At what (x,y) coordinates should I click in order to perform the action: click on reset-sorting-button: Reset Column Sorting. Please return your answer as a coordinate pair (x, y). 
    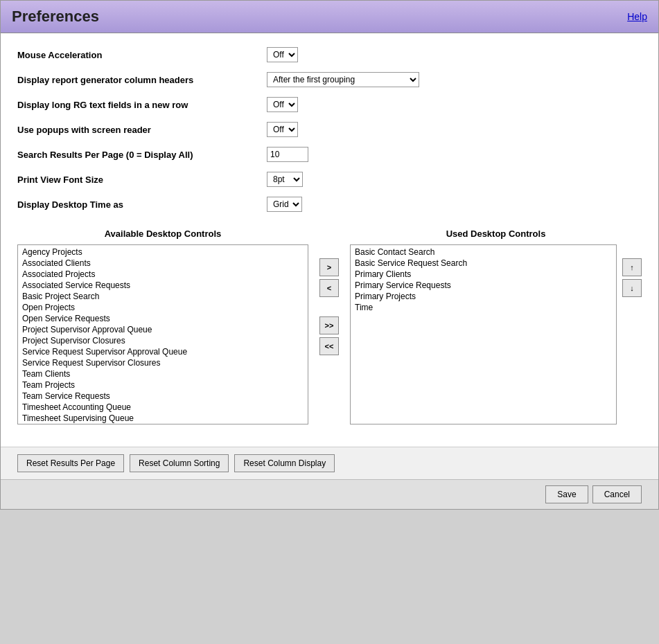
    Looking at the image, I should click on (179, 463).